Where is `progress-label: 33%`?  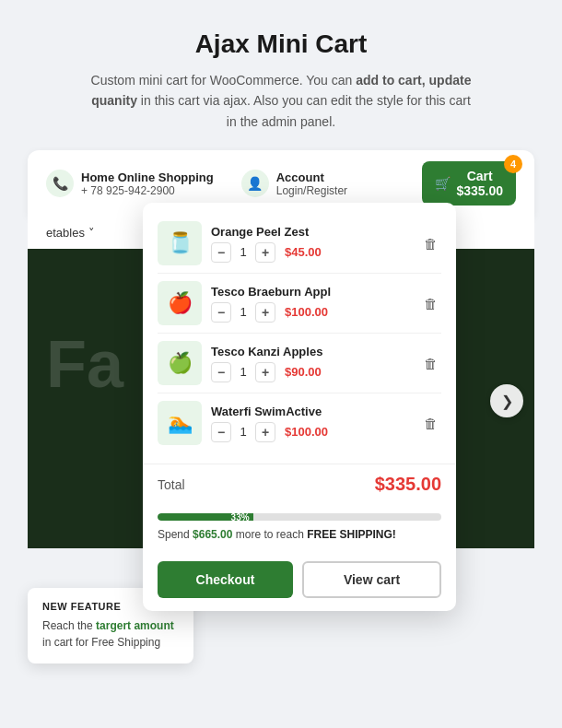
progress-label: 33% is located at coordinates (240, 517).